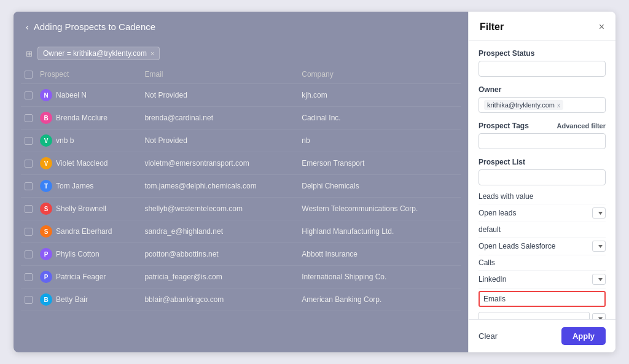 Image resolution: width=629 pixels, height=364 pixels. I want to click on prospect-email: tom.james@delphi.chemicals.com, so click(219, 187).